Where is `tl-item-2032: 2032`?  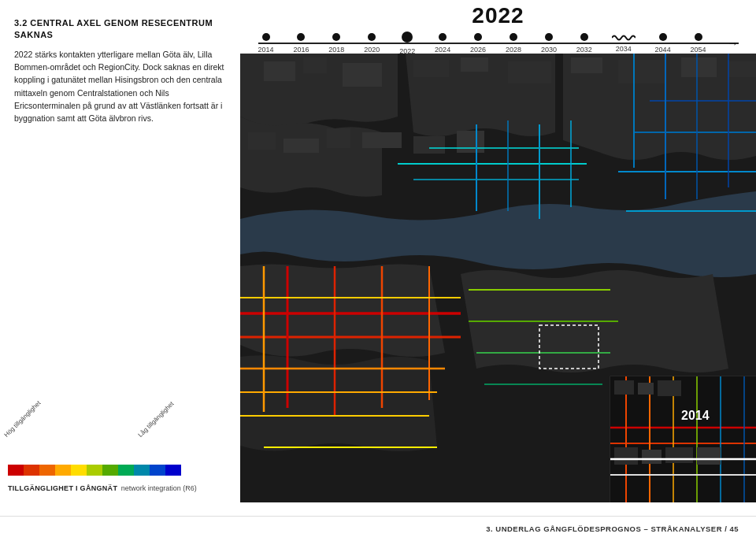
tl-item-2032: 2032 is located at coordinates (584, 43).